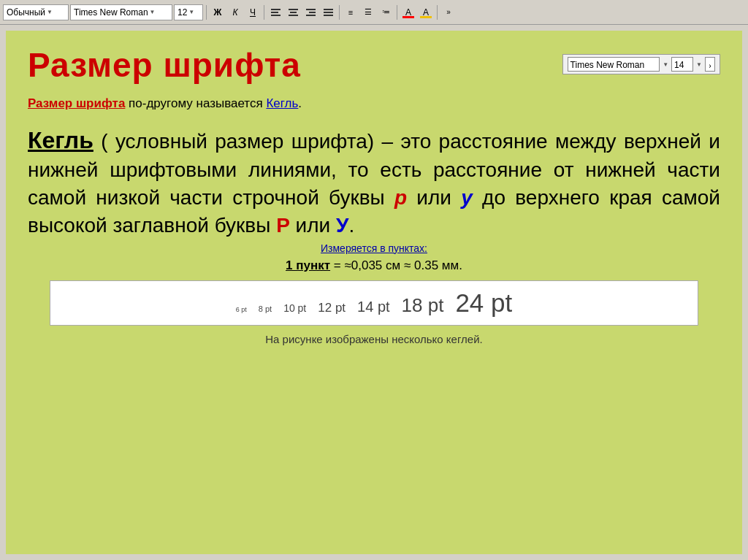 This screenshot has width=748, height=560. Describe the element at coordinates (449, 12) in the screenshot. I see `more-button: »` at that location.